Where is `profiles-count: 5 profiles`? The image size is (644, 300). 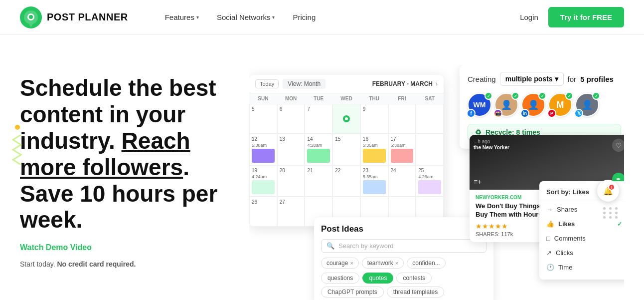
profiles-count: 5 profiles is located at coordinates (597, 79).